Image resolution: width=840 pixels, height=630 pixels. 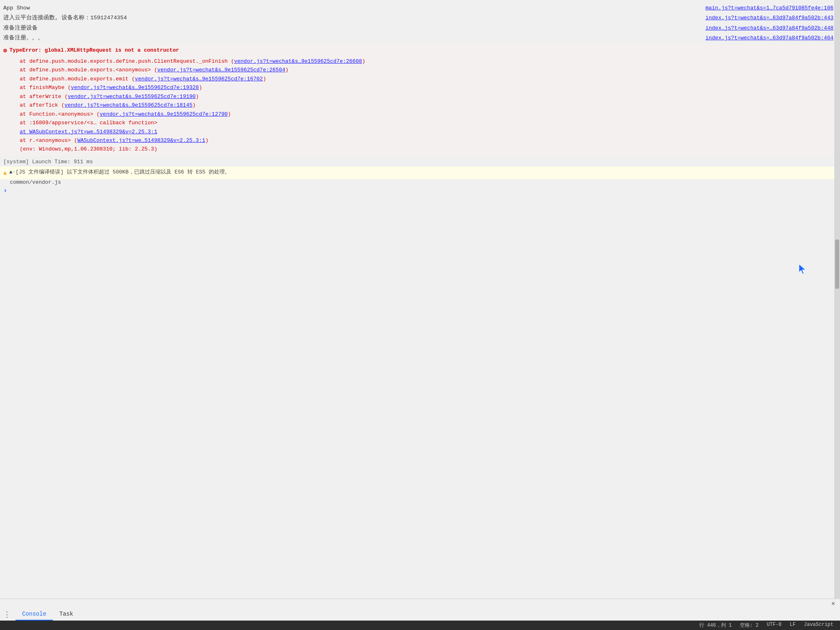 I want to click on stack-line-9: at r.<anonymous> (WASubContext.js?t=we…5…, so click(x=418, y=140).